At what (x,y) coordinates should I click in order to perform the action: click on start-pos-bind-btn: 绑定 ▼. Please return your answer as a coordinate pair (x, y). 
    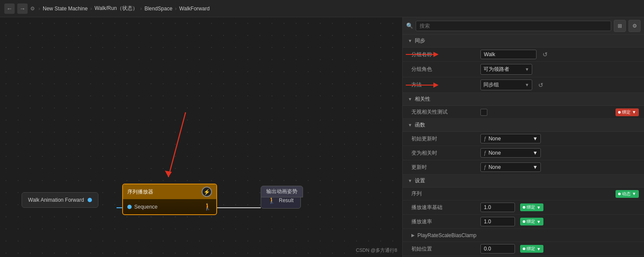
    Looking at the image, I should click on (532, 249).